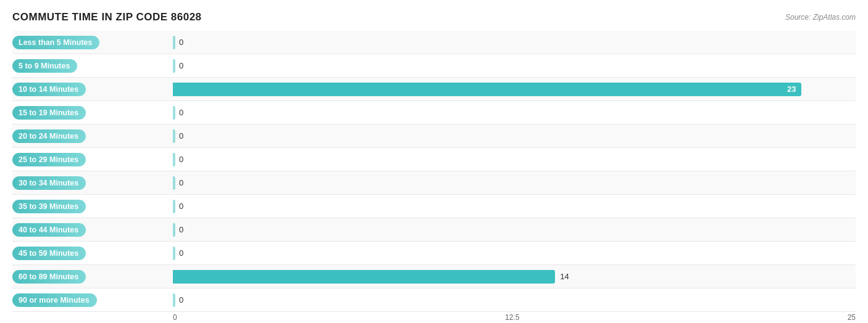 The image size is (868, 323). Describe the element at coordinates (514, 89) in the screenshot. I see `bar-area: 23` at that location.